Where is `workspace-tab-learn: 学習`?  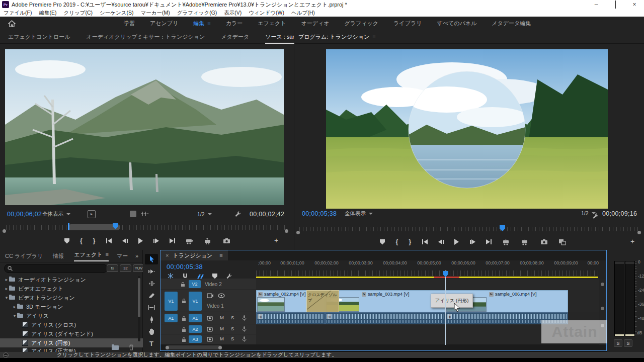 workspace-tab-learn: 学習 is located at coordinates (129, 23).